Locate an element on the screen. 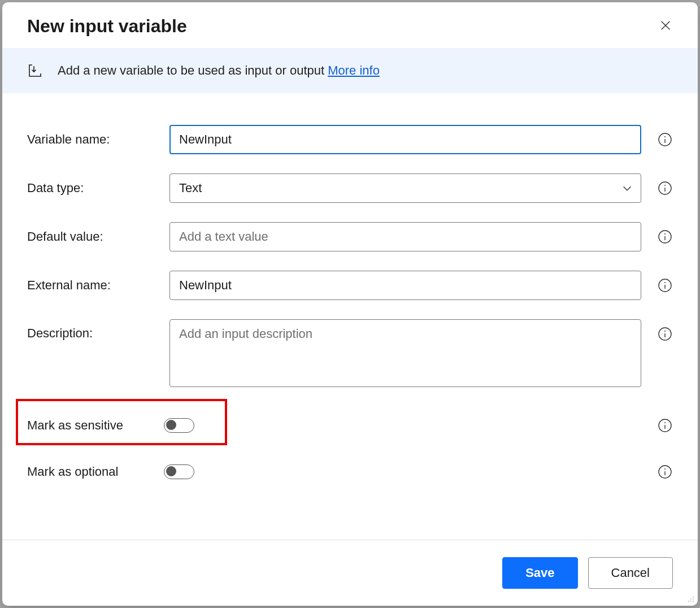  label-data-type: Data type: is located at coordinates (95, 188).